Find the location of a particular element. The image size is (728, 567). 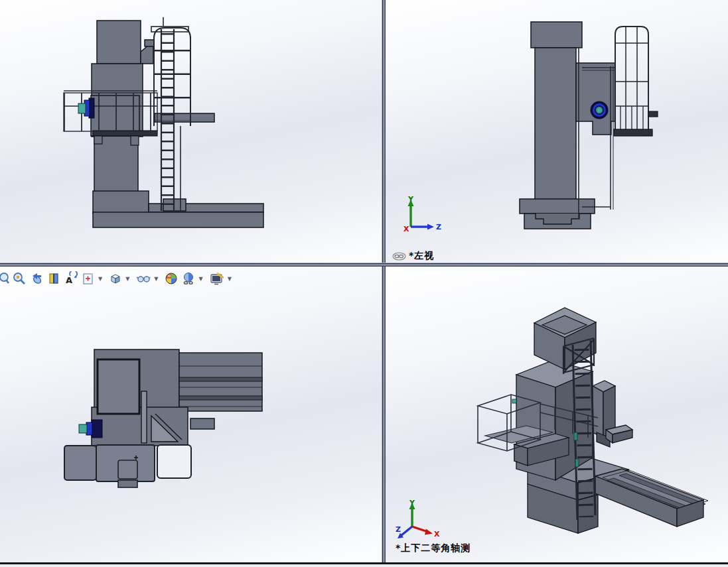

viewport-label-dimetric-view: *上下二等角轴测 is located at coordinates (433, 548).